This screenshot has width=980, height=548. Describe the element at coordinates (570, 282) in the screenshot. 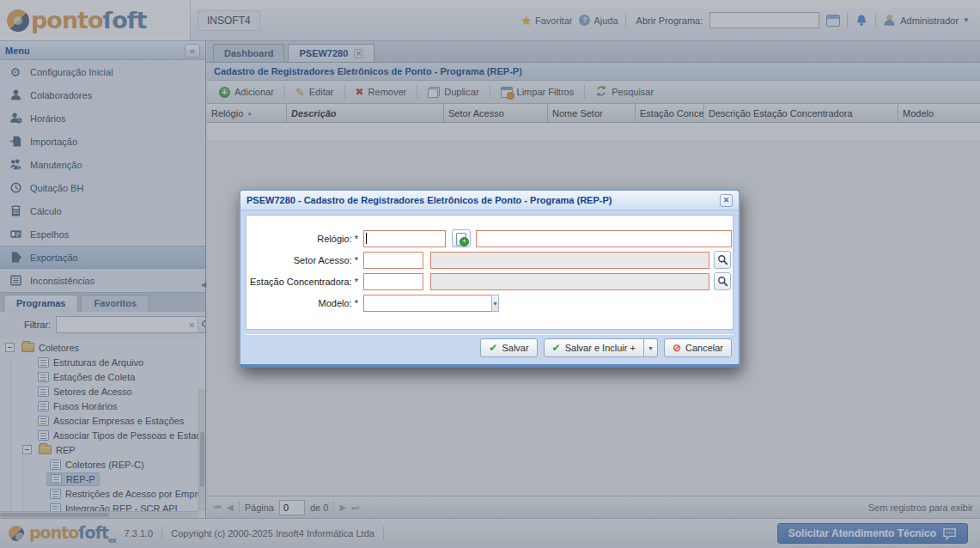

I see `estacao-description-readonly` at that location.